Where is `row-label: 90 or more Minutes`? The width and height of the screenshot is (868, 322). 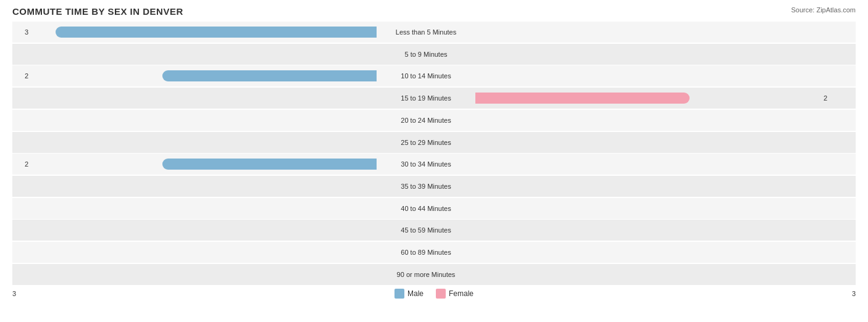 row-label: 90 or more Minutes is located at coordinates (426, 275).